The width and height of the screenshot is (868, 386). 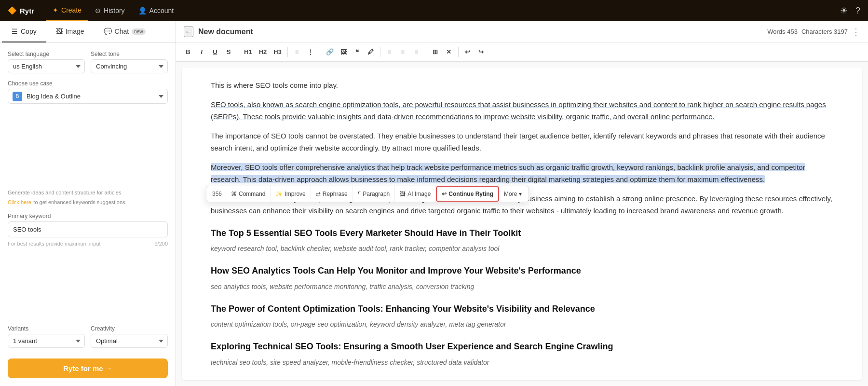 What do you see at coordinates (110, 11) in the screenshot?
I see `nav-history: ⊙ History` at bounding box center [110, 11].